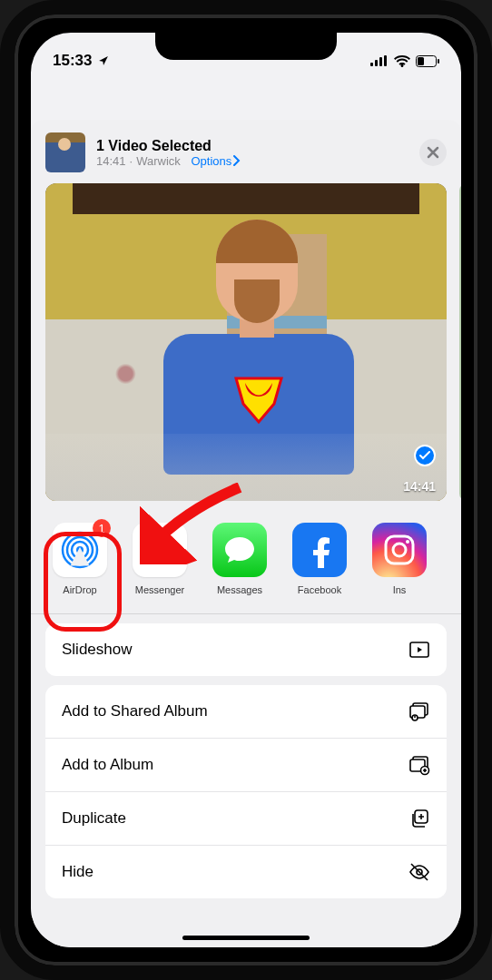 This screenshot has width=492, height=980. I want to click on header-title: 1 Video Selected, so click(252, 146).